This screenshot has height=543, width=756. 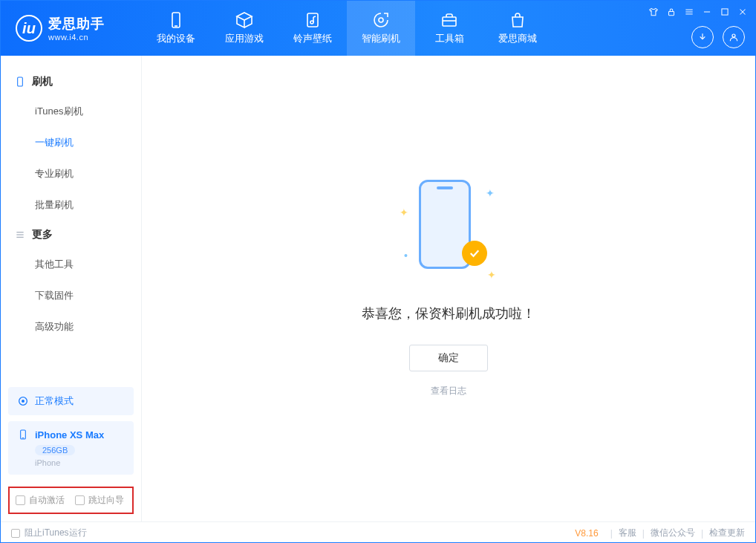 What do you see at coordinates (71, 143) in the screenshot?
I see `sidebar-item-oneclick-flash: 一键刷机` at bounding box center [71, 143].